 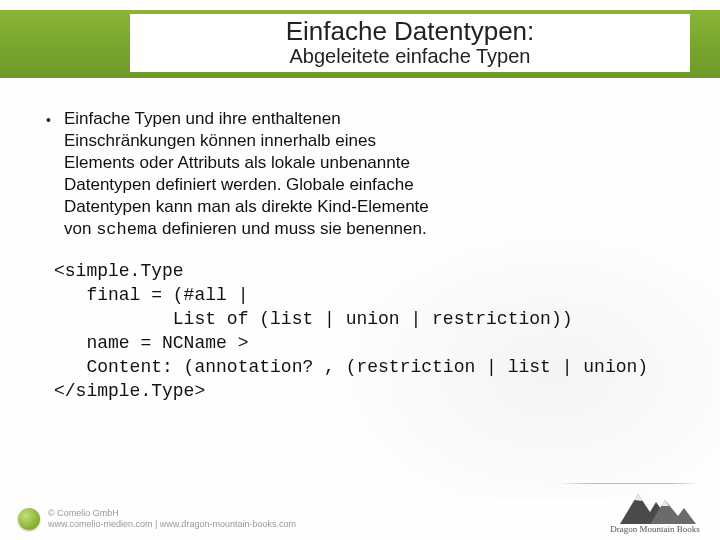 I want to click on bullet-text-post: definieren und muss sie benennen., so click(x=292, y=228).